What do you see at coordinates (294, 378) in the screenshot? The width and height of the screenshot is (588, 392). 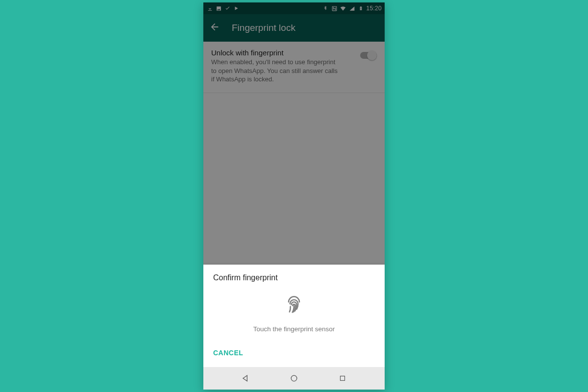 I see `navigation-bar` at bounding box center [294, 378].